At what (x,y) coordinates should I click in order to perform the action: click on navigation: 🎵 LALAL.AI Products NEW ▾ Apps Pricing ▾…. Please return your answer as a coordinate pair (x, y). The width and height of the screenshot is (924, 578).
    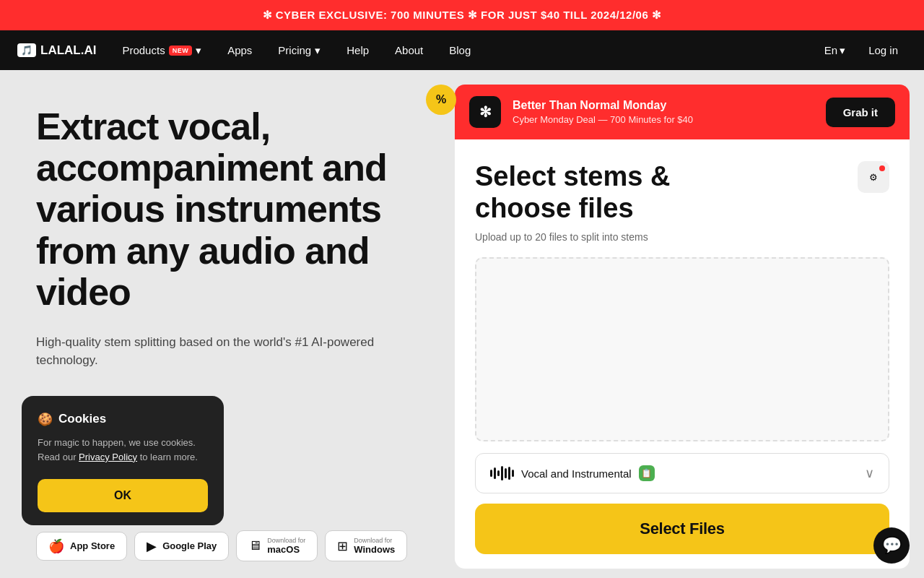
    Looking at the image, I should click on (462, 51).